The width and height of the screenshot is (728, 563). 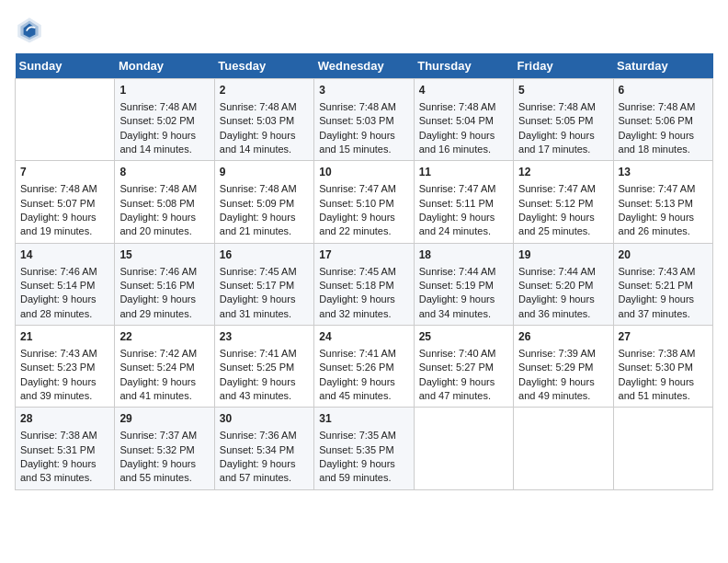 I want to click on sunset-text: Sunset: 5:31 PM, so click(x=64, y=451).